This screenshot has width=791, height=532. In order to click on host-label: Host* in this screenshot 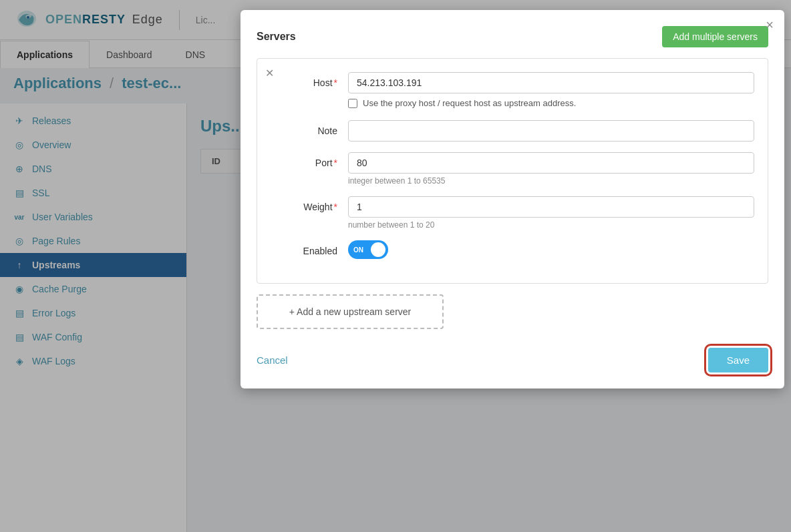, I will do `click(311, 80)`.